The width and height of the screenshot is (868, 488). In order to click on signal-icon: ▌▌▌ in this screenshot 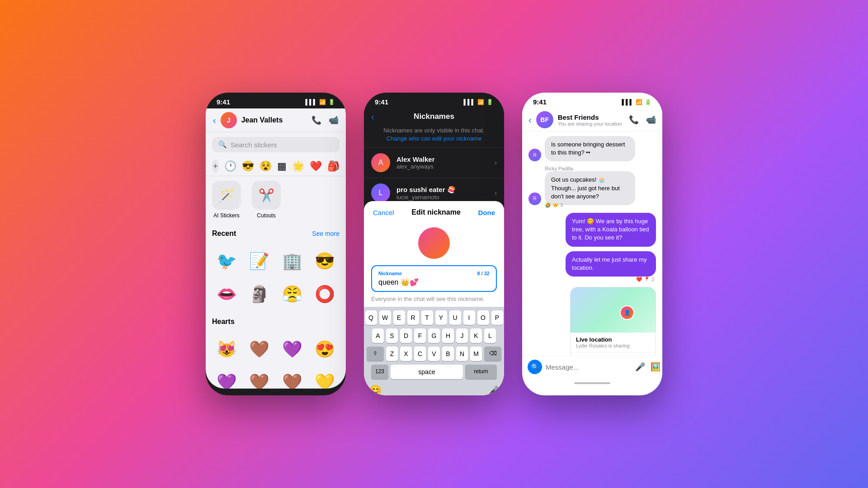, I will do `click(311, 102)`.